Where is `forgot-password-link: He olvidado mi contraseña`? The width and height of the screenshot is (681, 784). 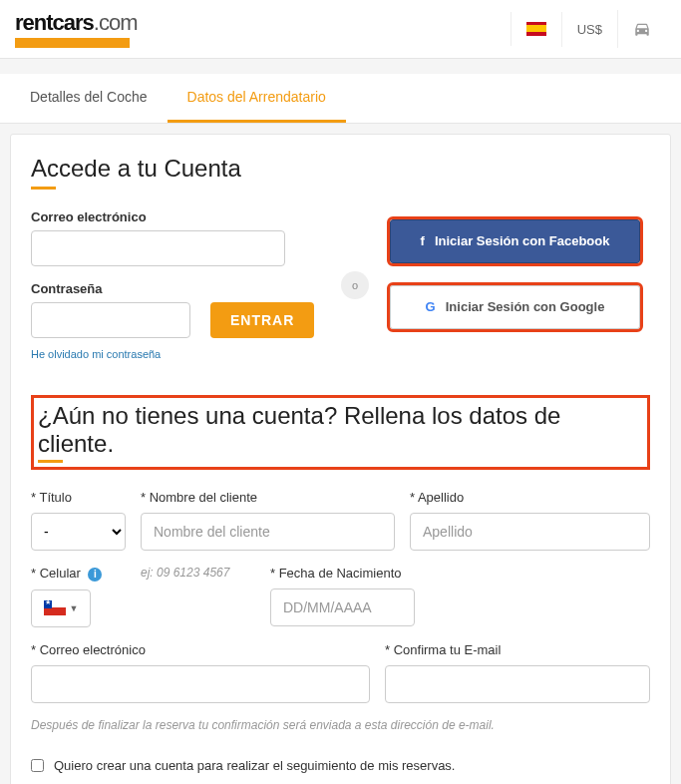
forgot-password-link: He olvidado mi contraseña is located at coordinates (175, 354).